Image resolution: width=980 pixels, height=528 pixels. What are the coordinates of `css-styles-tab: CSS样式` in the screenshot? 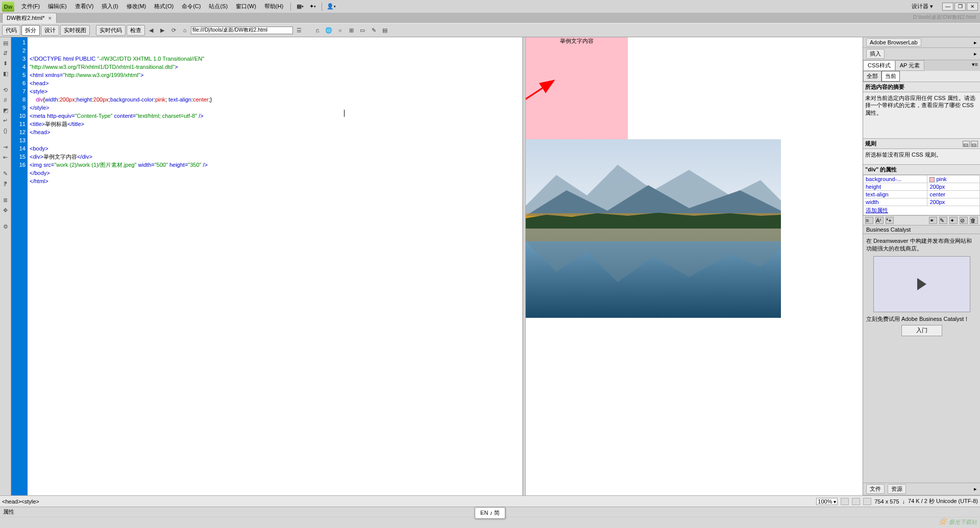 It's located at (879, 65).